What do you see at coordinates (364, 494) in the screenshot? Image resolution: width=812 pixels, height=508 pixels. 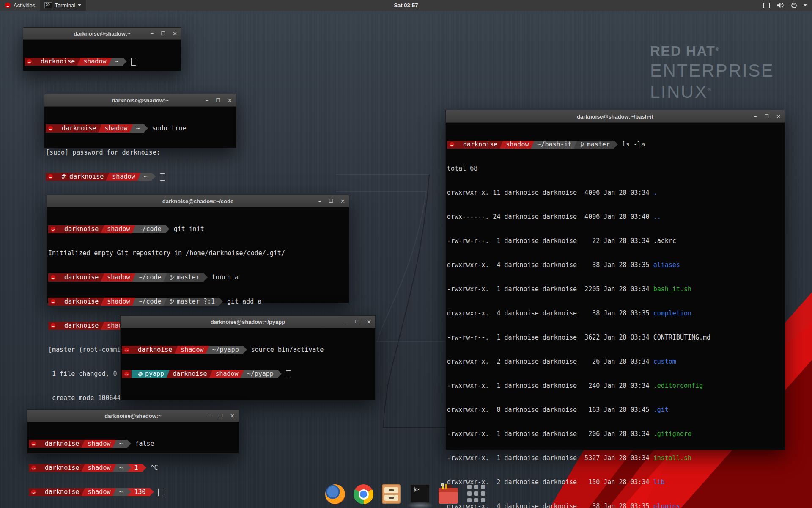 I see `chrome-icon` at bounding box center [364, 494].